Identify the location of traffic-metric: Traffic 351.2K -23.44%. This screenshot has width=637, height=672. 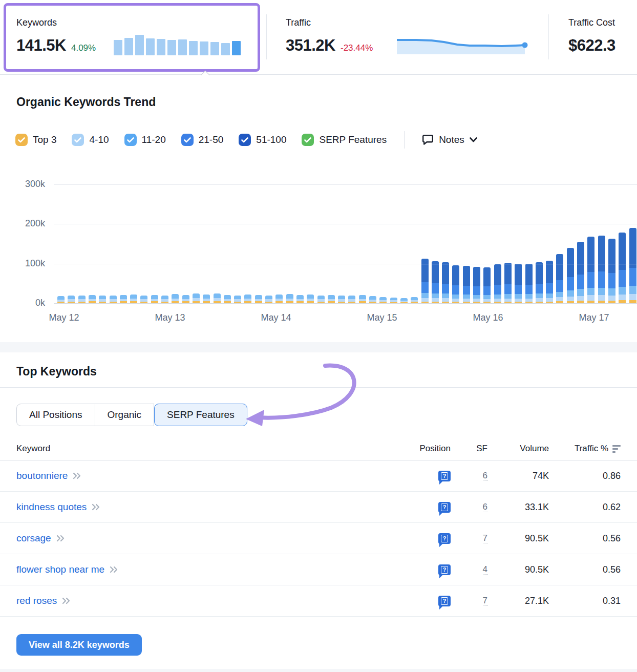
(329, 36).